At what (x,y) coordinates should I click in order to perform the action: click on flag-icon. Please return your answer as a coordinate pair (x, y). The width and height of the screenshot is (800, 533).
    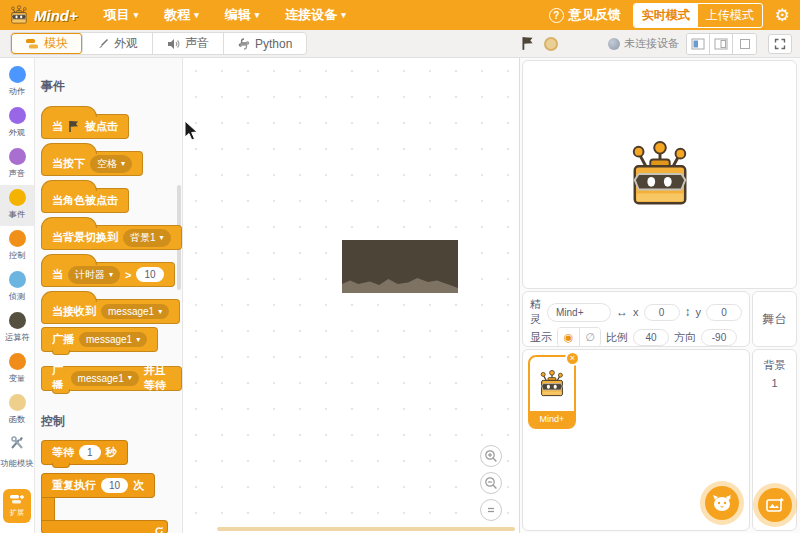
    Looking at the image, I should click on (528, 44).